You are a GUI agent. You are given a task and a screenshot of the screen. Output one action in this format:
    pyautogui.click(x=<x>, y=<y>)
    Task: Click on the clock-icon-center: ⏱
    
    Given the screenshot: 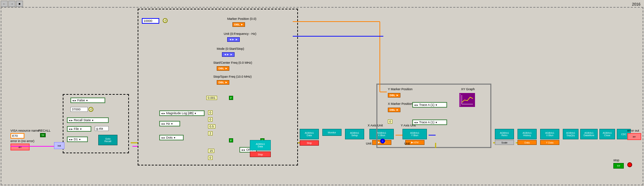 What is the action you would take?
    pyautogui.click(x=165, y=21)
    